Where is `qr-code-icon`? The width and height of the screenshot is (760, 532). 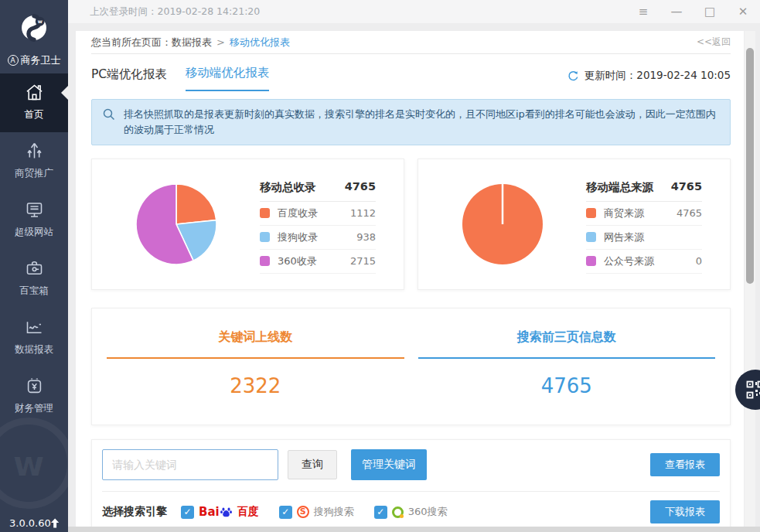 qr-code-icon is located at coordinates (753, 390).